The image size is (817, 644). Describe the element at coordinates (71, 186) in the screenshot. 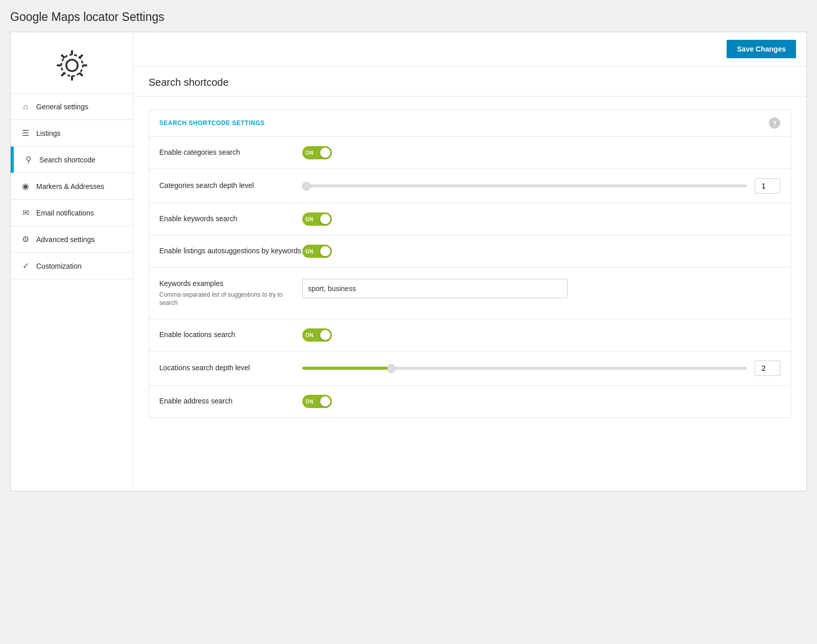

I see `sidebar-item-markers: ◉ Markers & Addresses` at that location.